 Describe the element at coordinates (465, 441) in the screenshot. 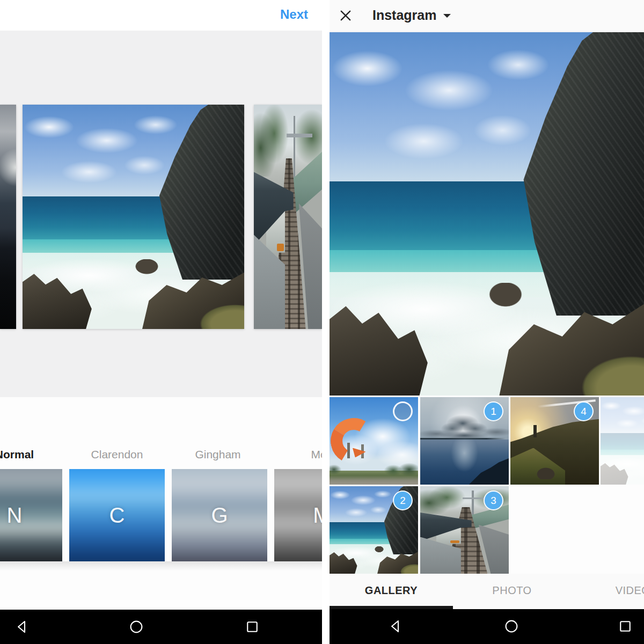

I see `gallery-item-sunset-water: 1` at that location.